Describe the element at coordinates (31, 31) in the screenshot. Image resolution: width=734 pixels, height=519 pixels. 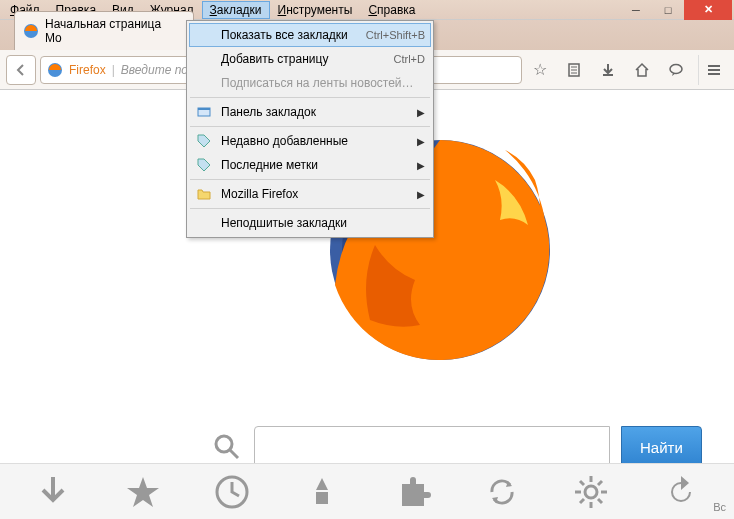
I see `firefox-favicon` at that location.